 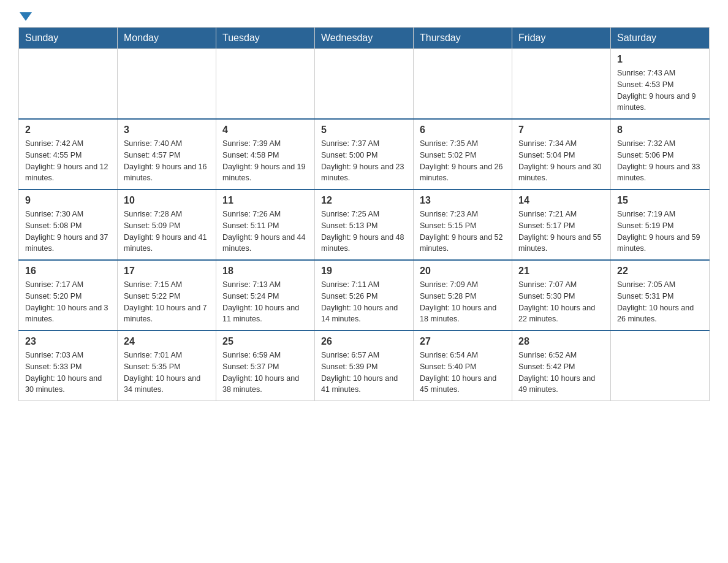 I want to click on calendar-cell: 12Sunrise: 7:25 AMSunset: 5:13 PMDayligh…, so click(x=364, y=224).